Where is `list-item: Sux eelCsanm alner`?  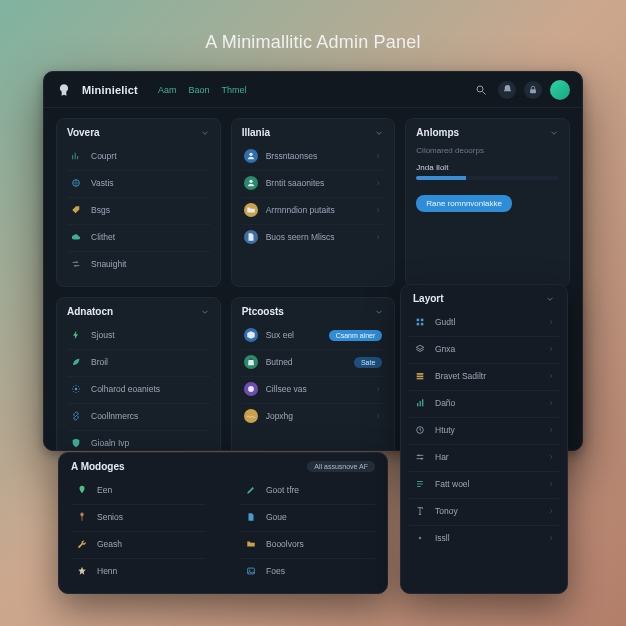
list-item: Sux eelCsanm alner is located at coordinates (314, 335).